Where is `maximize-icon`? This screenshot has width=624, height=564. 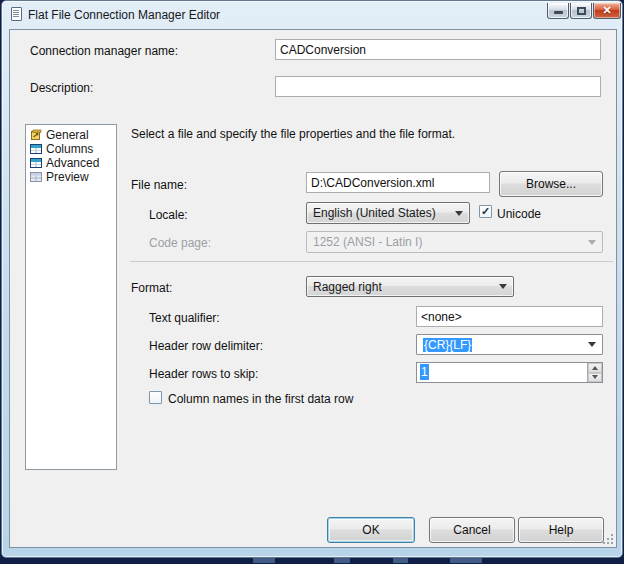 maximize-icon is located at coordinates (582, 11).